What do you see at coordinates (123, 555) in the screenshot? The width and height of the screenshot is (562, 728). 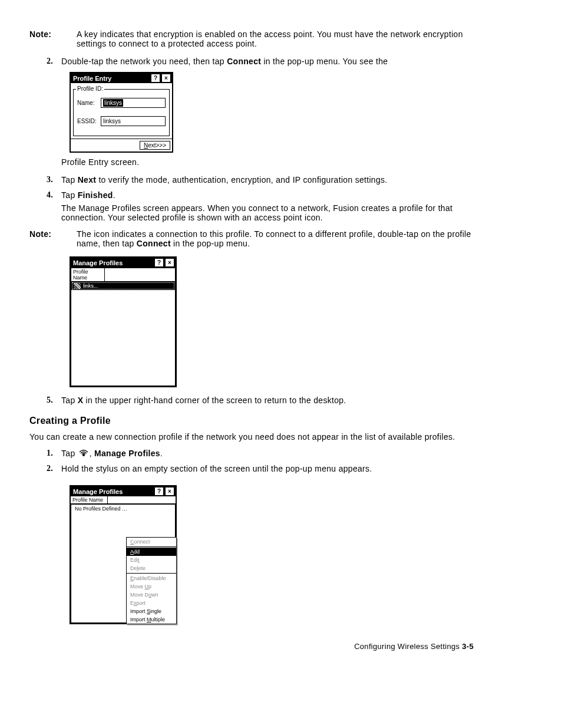 I see `manage-profiles-screenshot-2: Manage Profiles ? × Profile Name No Prof…` at bounding box center [123, 555].